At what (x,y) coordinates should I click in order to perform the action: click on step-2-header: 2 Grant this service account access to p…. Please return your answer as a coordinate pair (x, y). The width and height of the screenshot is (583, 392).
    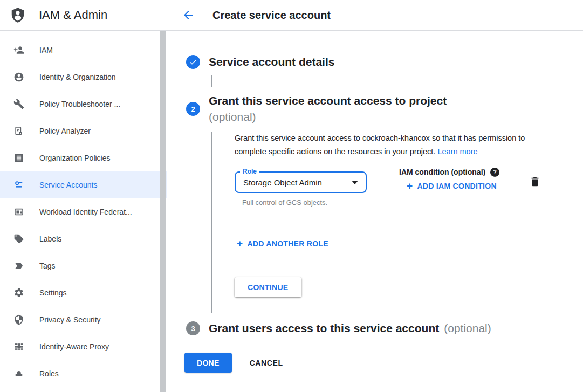
    Looking at the image, I should click on (385, 109).